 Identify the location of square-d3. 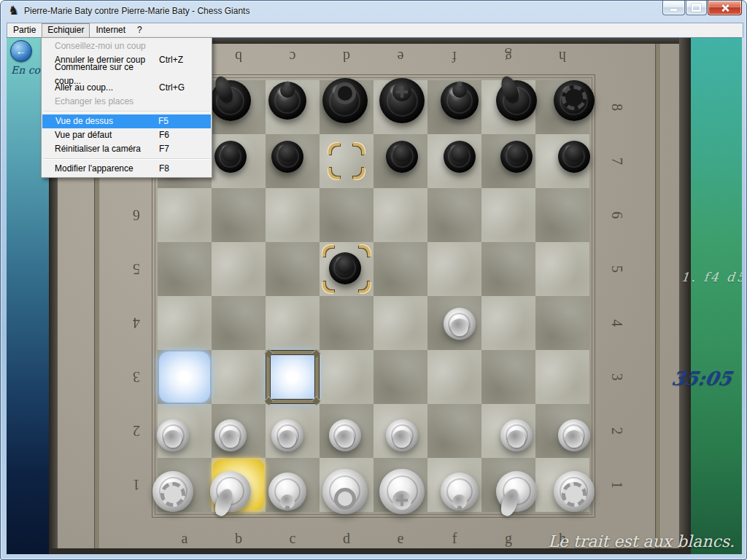
(347, 377).